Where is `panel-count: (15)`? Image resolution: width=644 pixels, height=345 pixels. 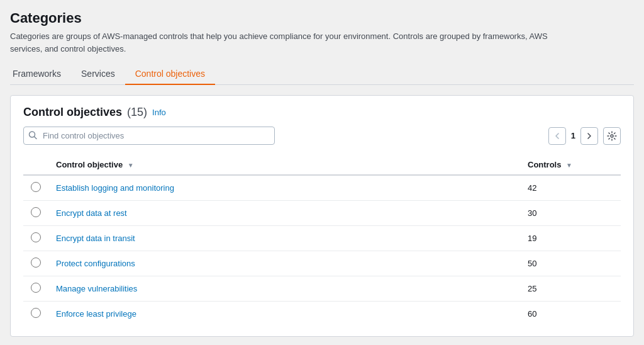
panel-count: (15) is located at coordinates (137, 112).